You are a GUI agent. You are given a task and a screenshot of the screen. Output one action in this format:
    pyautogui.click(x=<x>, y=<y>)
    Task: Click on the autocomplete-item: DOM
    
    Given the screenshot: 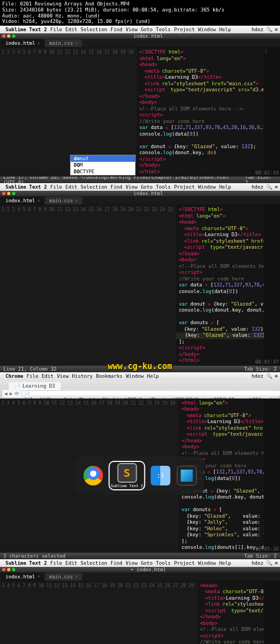 What is the action you would take?
    pyautogui.click(x=103, y=165)
    